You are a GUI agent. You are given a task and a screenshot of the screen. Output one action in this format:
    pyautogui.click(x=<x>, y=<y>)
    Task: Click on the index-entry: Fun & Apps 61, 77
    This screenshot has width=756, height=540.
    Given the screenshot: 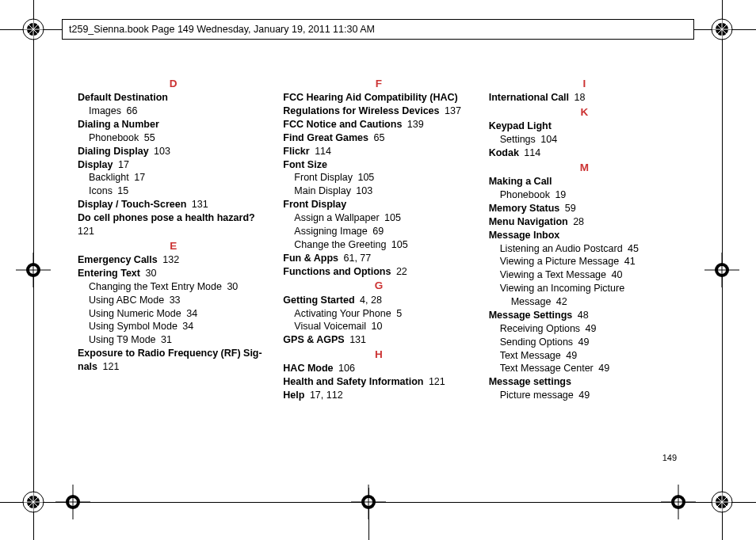 What is the action you would take?
    pyautogui.click(x=379, y=258)
    